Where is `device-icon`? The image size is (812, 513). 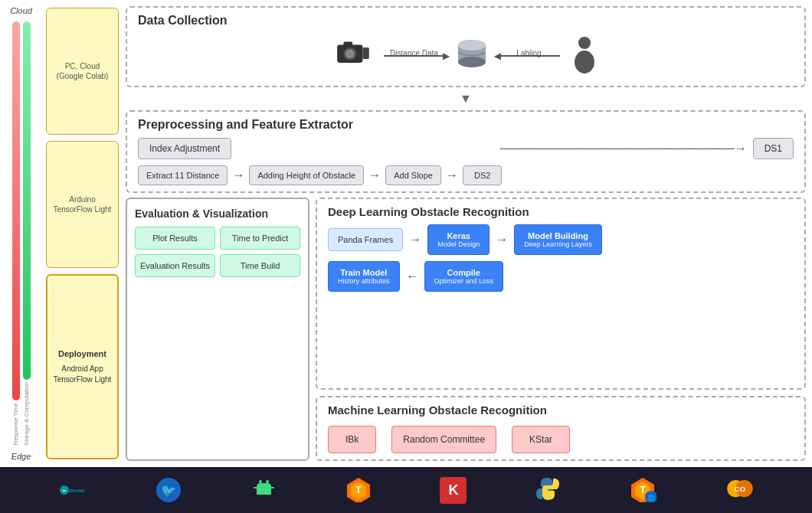
device-icon is located at coordinates (353, 56).